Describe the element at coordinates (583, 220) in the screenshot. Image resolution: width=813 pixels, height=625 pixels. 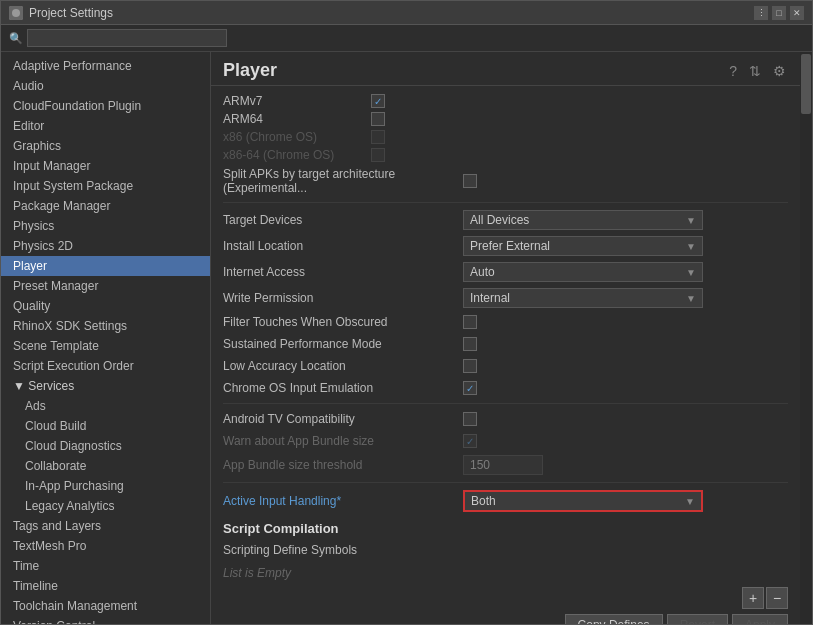
I see `target-devices-dropdown: All Devices ▼` at that location.